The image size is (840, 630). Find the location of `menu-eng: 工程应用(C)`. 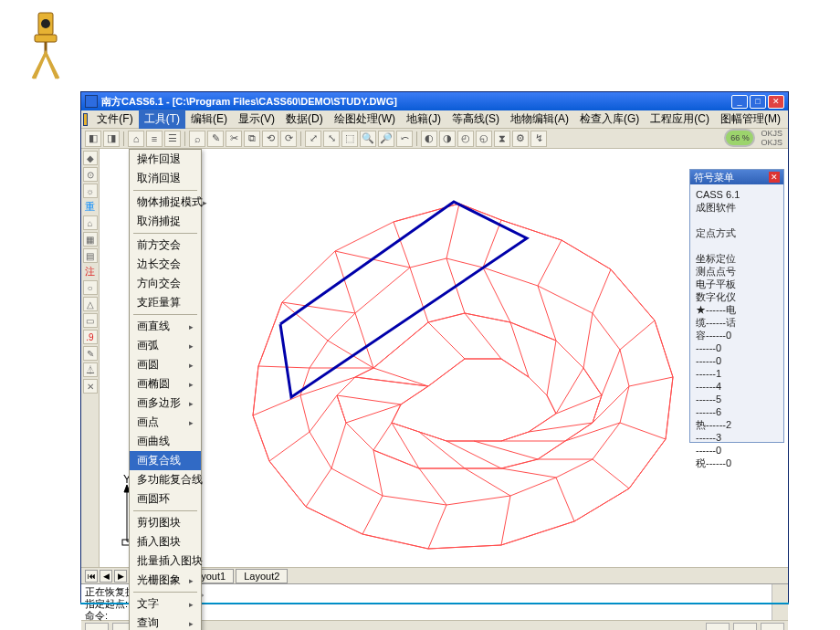

menu-eng: 工程应用(C) is located at coordinates (679, 119).